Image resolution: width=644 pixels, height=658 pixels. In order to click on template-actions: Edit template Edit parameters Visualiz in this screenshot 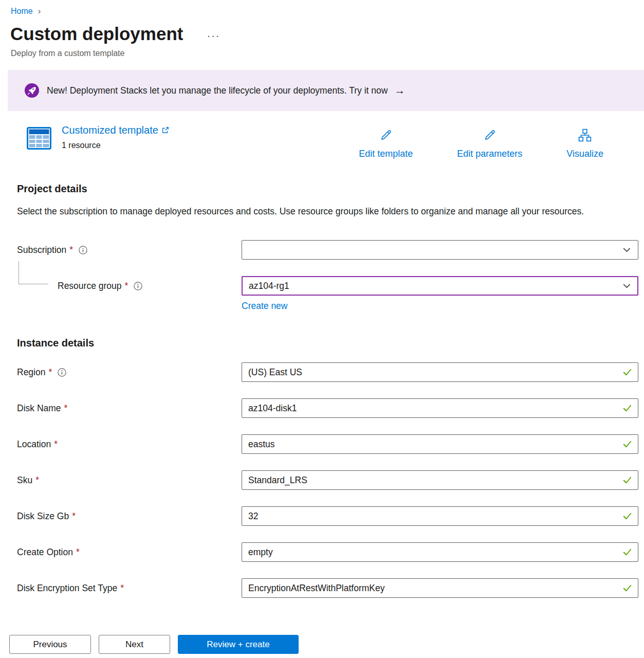, I will do `click(481, 144)`.